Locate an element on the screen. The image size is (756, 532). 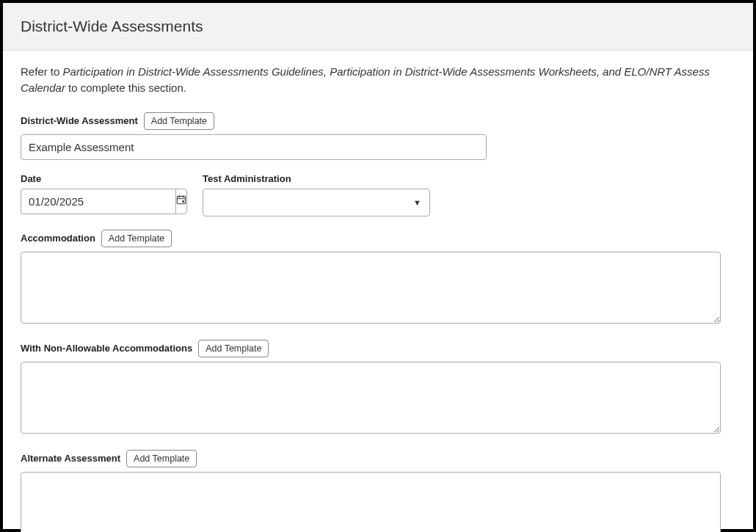
alternate-add-template-button: Add Template is located at coordinates (161, 459).